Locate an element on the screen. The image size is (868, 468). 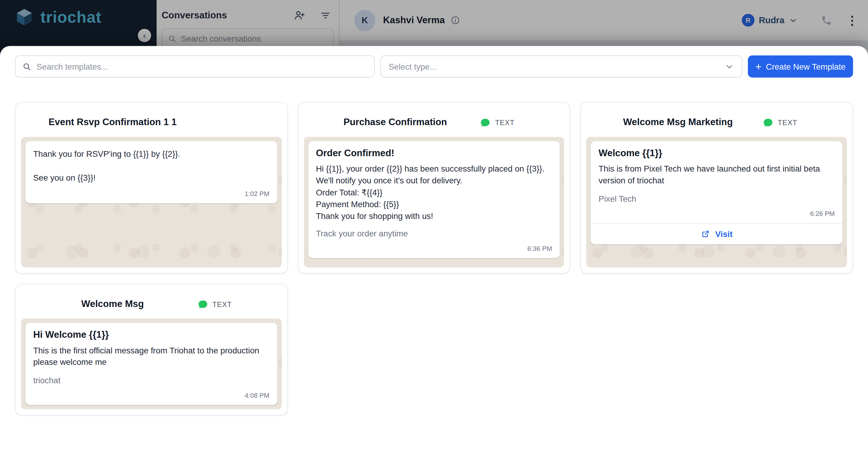
message-body: Thank you for RSVP'ing to {{1}} by {{2}}… is located at coordinates (151, 165).